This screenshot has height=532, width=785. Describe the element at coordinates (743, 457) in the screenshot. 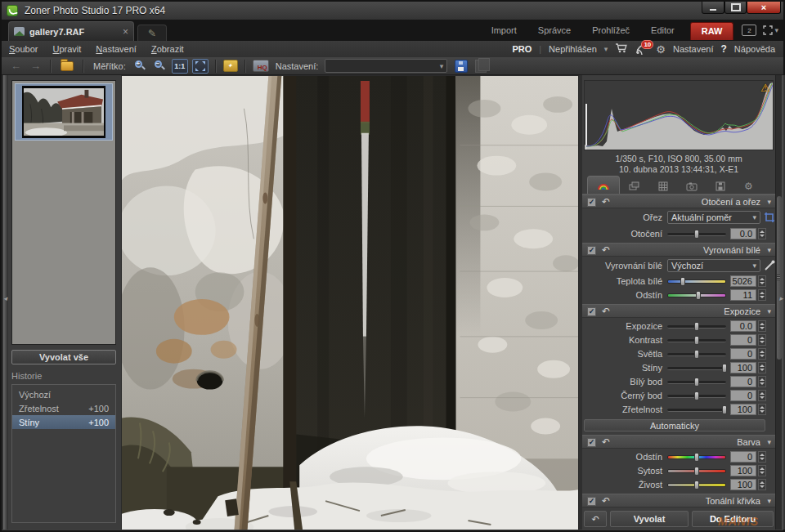

I see `hue-value: 0` at that location.